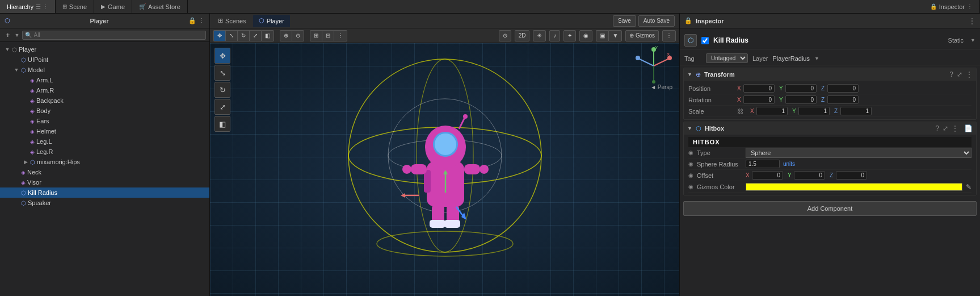 The image size is (980, 296). Describe the element at coordinates (952, 7) in the screenshot. I see `tab-inspector: 🔒 Inspector ⋮` at that location.